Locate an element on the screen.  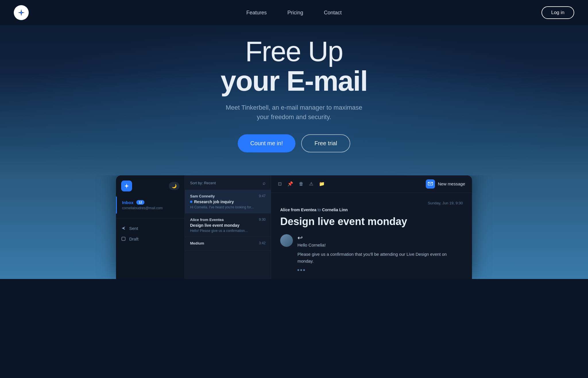
draft-label: Draft is located at coordinates (134, 239).